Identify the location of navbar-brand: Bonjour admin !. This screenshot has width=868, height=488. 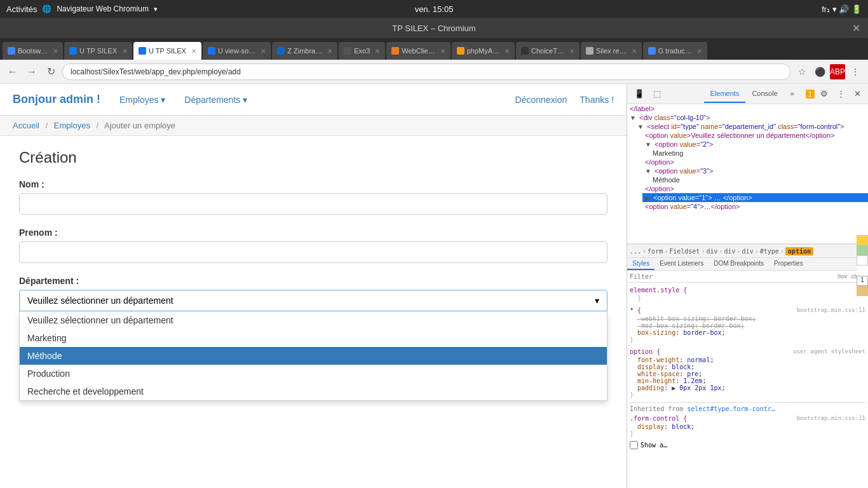
(57, 99).